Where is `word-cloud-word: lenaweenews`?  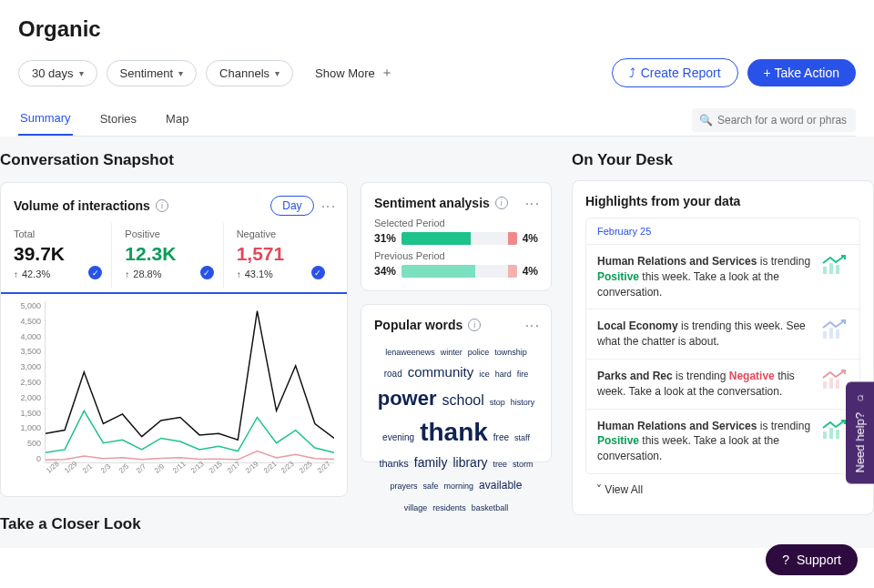 word-cloud-word: lenaweenews is located at coordinates (410, 353).